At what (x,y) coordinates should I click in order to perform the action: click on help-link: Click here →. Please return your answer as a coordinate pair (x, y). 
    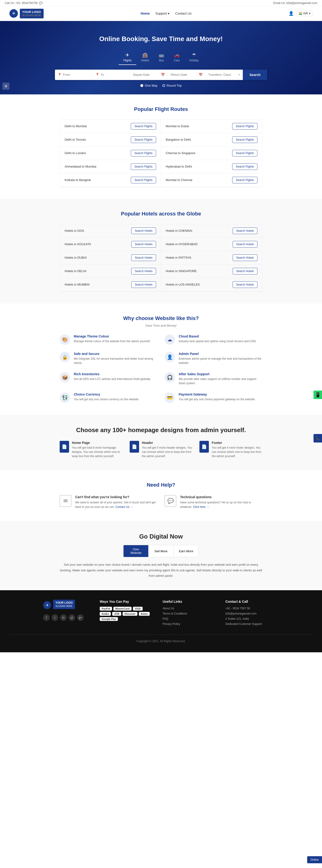
    Looking at the image, I should click on (201, 507).